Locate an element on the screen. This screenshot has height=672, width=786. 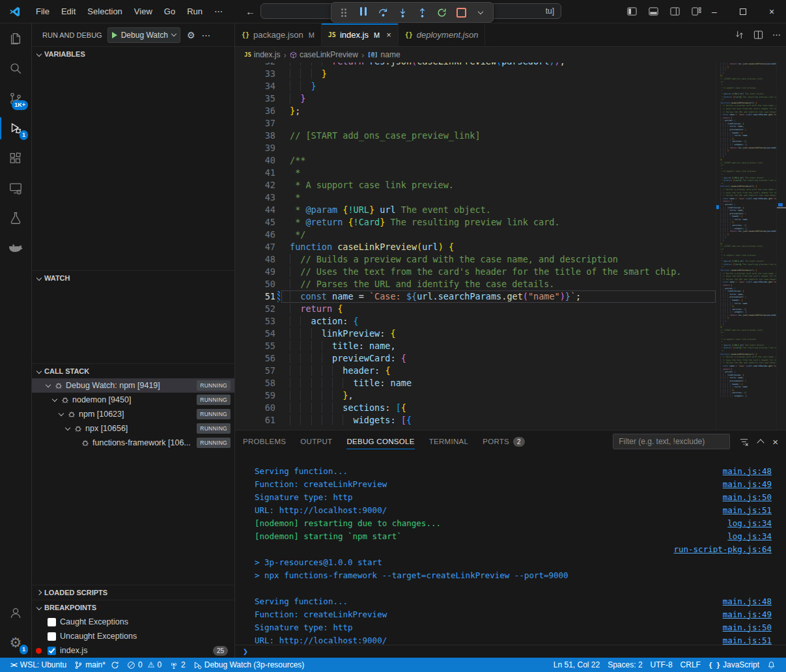
code-line: 43 * is located at coordinates (475, 198).